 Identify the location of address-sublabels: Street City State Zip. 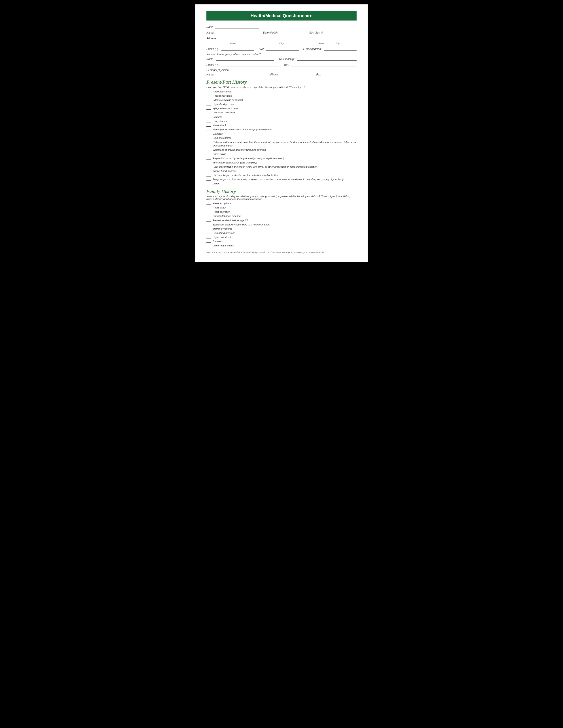
(282, 43).